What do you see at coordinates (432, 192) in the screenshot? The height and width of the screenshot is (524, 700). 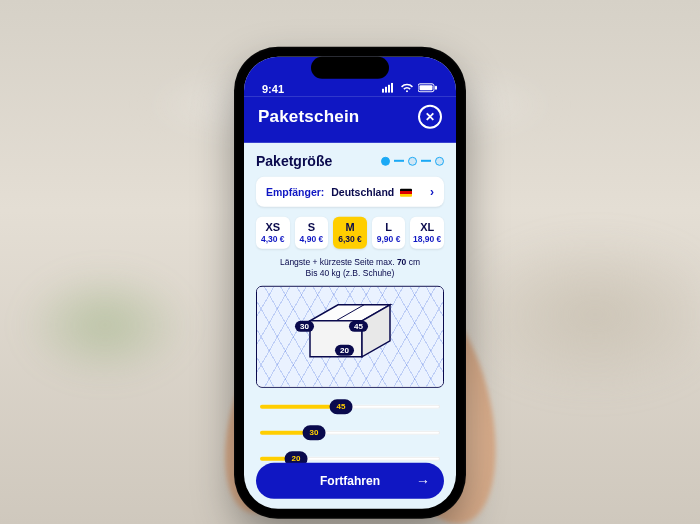 I see `chevron-right-icon: ›` at bounding box center [432, 192].